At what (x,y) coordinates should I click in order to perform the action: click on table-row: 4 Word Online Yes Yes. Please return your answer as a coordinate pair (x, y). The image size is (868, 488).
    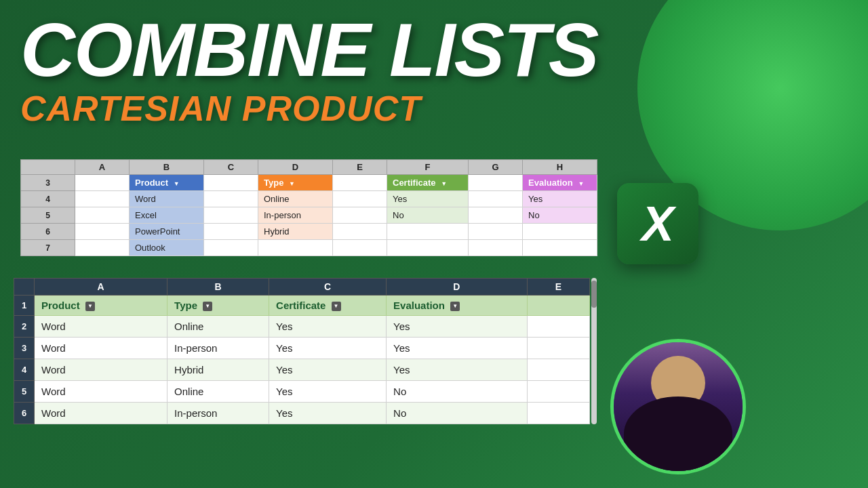
    Looking at the image, I should click on (309, 199).